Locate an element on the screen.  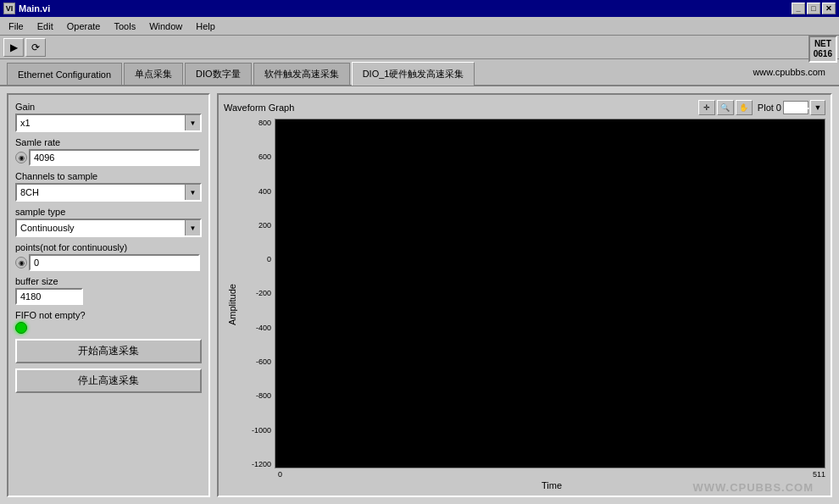
net-badge: NET 0616 is located at coordinates (823, 49).